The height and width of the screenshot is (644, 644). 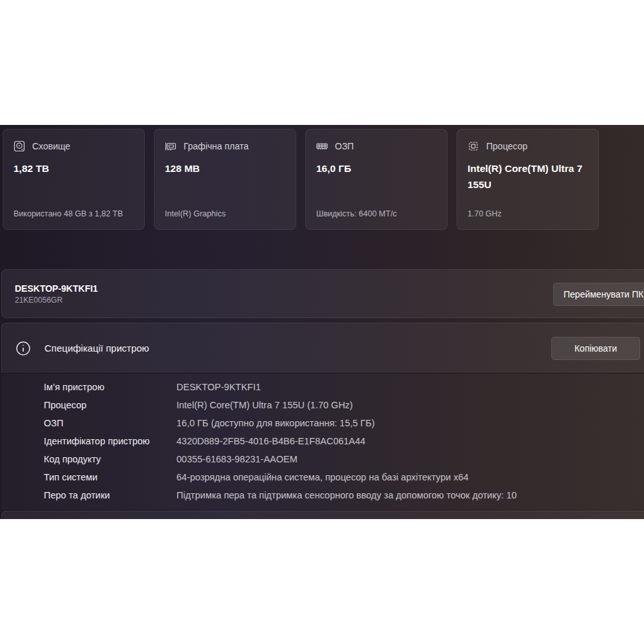 I want to click on device-name-panel: DESKTOP-9KTKFI1 21KE0056GR Перейменувати…, so click(x=323, y=294).